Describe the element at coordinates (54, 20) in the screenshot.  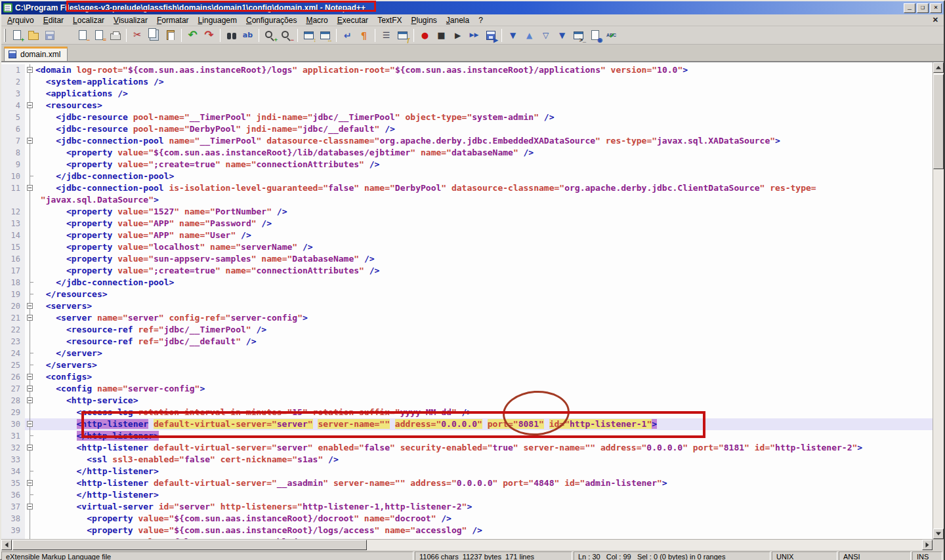
I see `menu-item-editar: Editar` at that location.